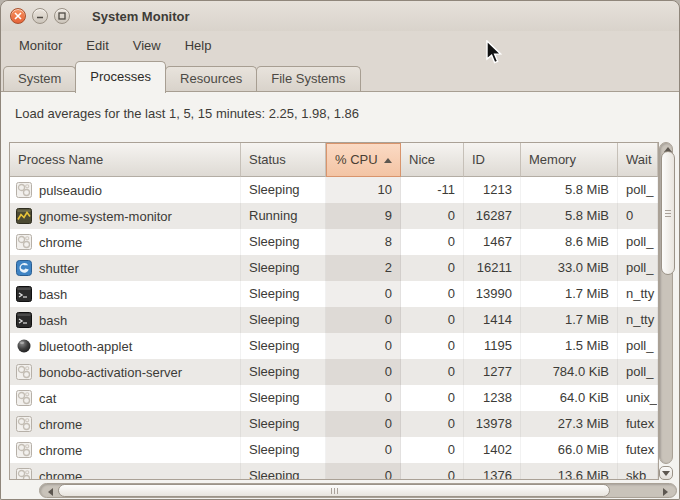  Describe the element at coordinates (570, 160) in the screenshot. I see `column-header-memory: Memory` at that location.